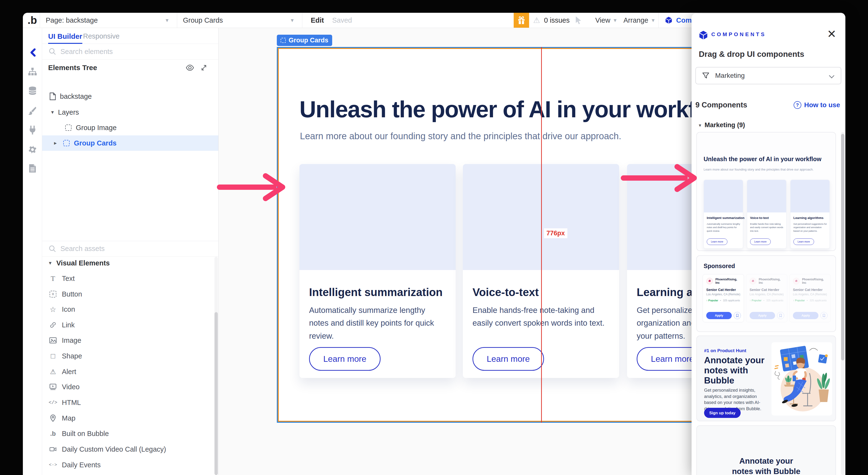 The height and width of the screenshot is (475, 868). Describe the element at coordinates (32, 168) in the screenshot. I see `rail-logs-tab` at that location.